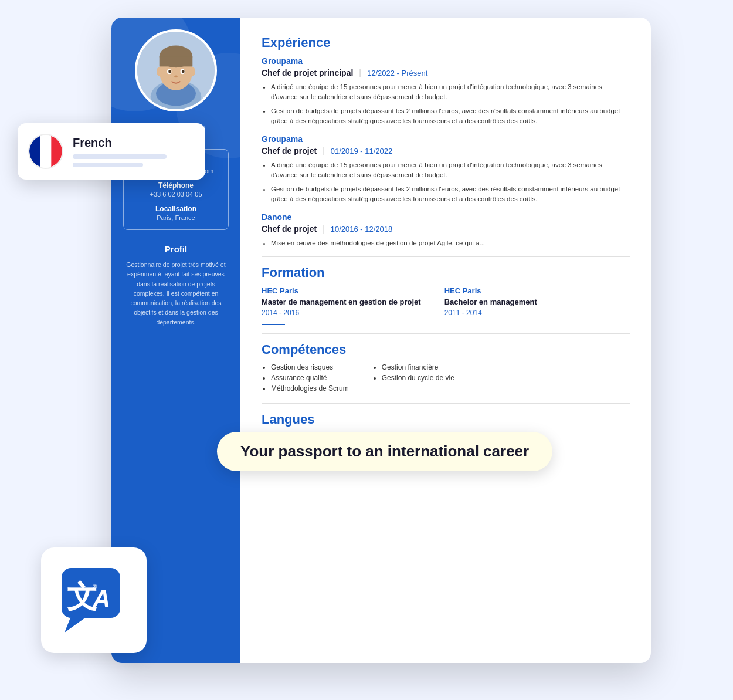  Describe the element at coordinates (176, 70) in the screenshot. I see `avatar` at that location.